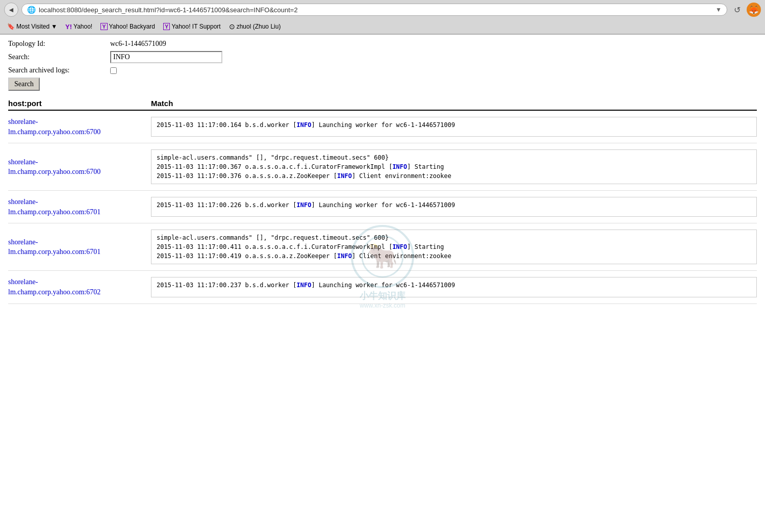 The image size is (765, 532). What do you see at coordinates (454, 126) in the screenshot?
I see `log-cell: 2015-11-03 11:17:00.164 b.s.d.worker [IN…` at bounding box center [454, 126].